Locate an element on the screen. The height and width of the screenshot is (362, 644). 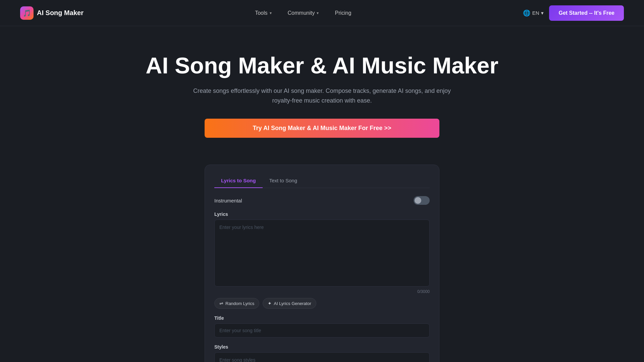
lyrics-textarea is located at coordinates (322, 253).